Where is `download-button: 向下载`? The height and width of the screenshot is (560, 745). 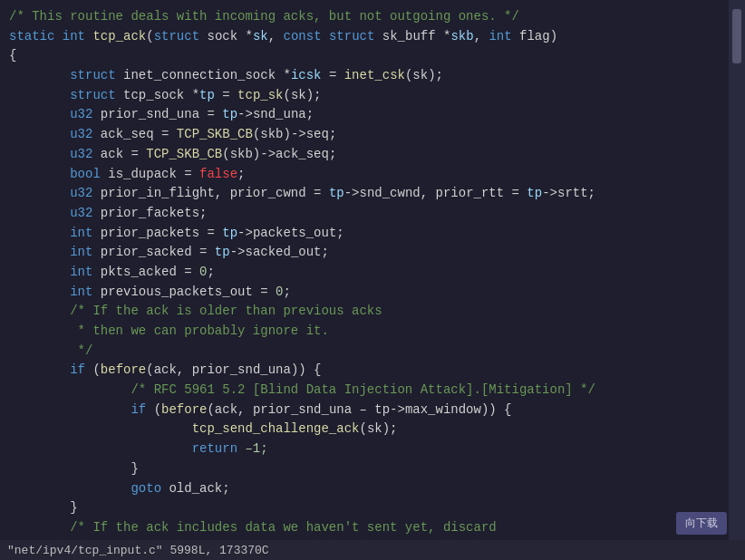
download-button: 向下载 is located at coordinates (701, 524).